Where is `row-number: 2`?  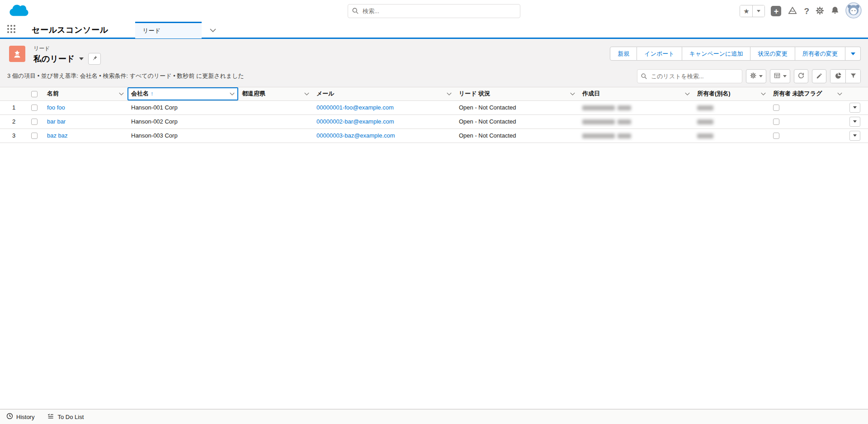
row-number: 2 is located at coordinates (14, 121).